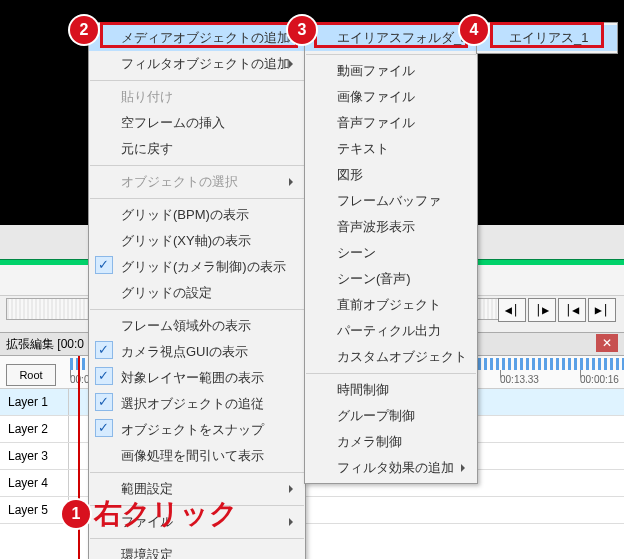 This screenshot has height=559, width=624. Describe the element at coordinates (197, 97) in the screenshot. I see `menu-item: 貼り付け` at that location.